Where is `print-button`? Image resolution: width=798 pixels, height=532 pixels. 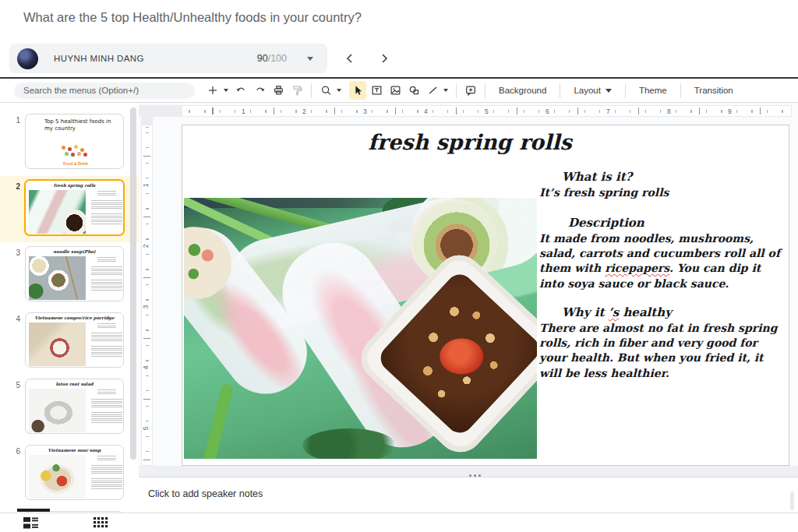
print-button is located at coordinates (278, 90).